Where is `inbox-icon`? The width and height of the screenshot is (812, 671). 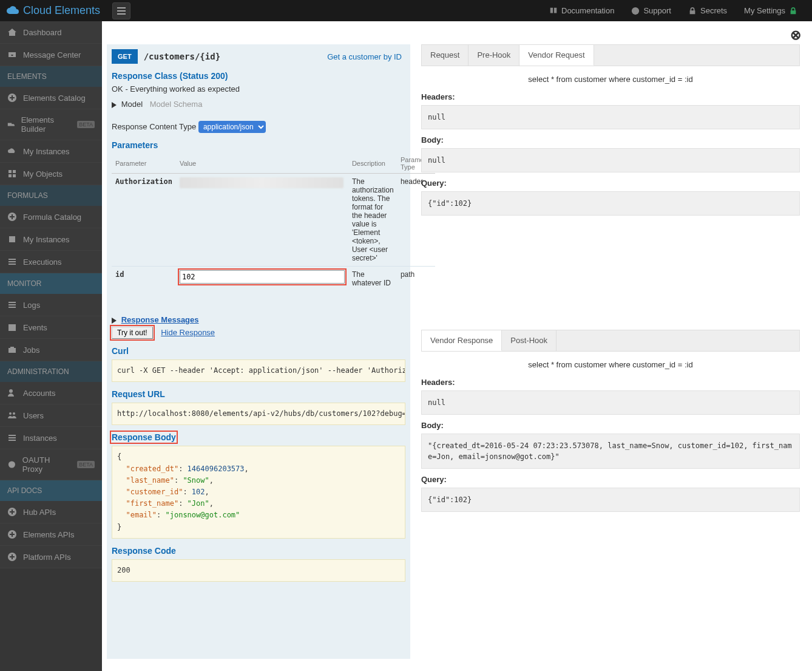
inbox-icon is located at coordinates (12, 55).